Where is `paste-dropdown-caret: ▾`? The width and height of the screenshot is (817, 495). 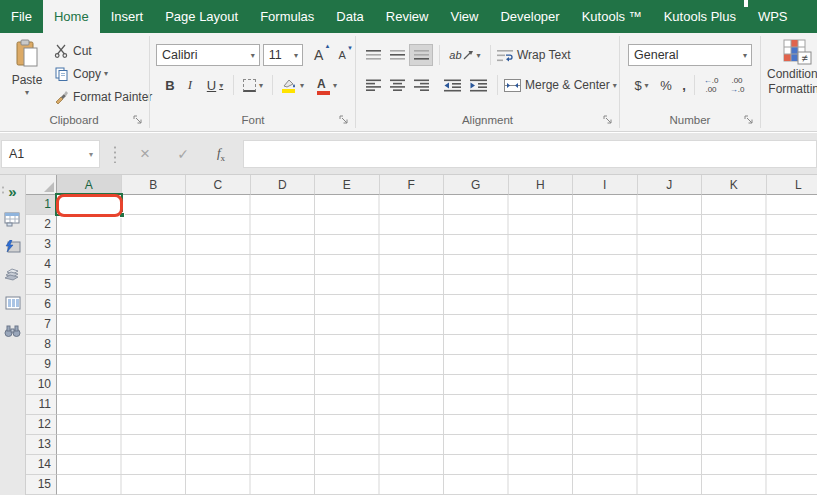
paste-dropdown-caret: ▾ is located at coordinates (27, 92).